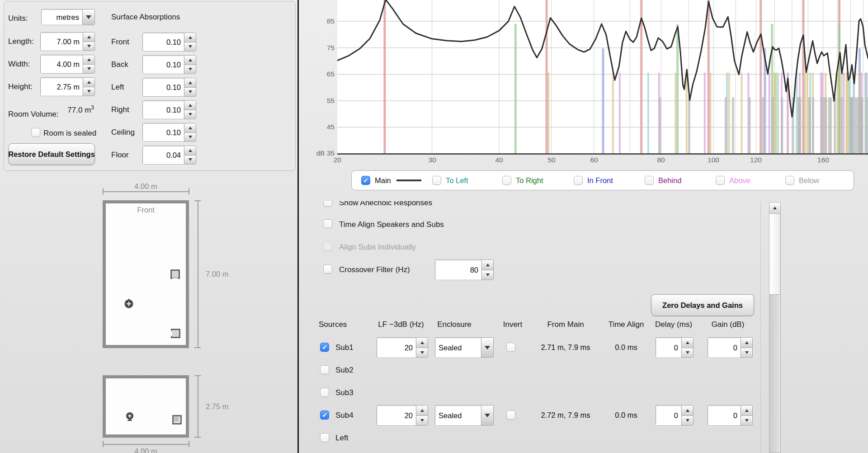 The height and width of the screenshot is (453, 868). What do you see at coordinates (169, 65) in the screenshot?
I see `absorption-spinner-back: 0.10` at bounding box center [169, 65].